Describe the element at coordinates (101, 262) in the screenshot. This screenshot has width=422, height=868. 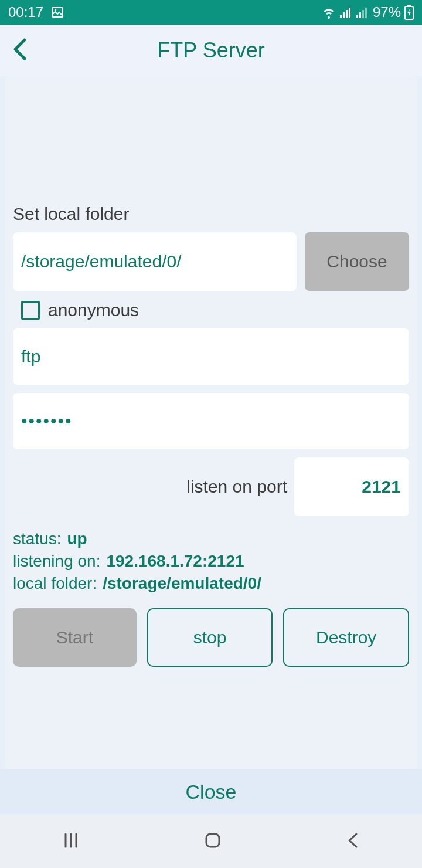
I see `local-folder-value: /storage/emulated/0/` at that location.